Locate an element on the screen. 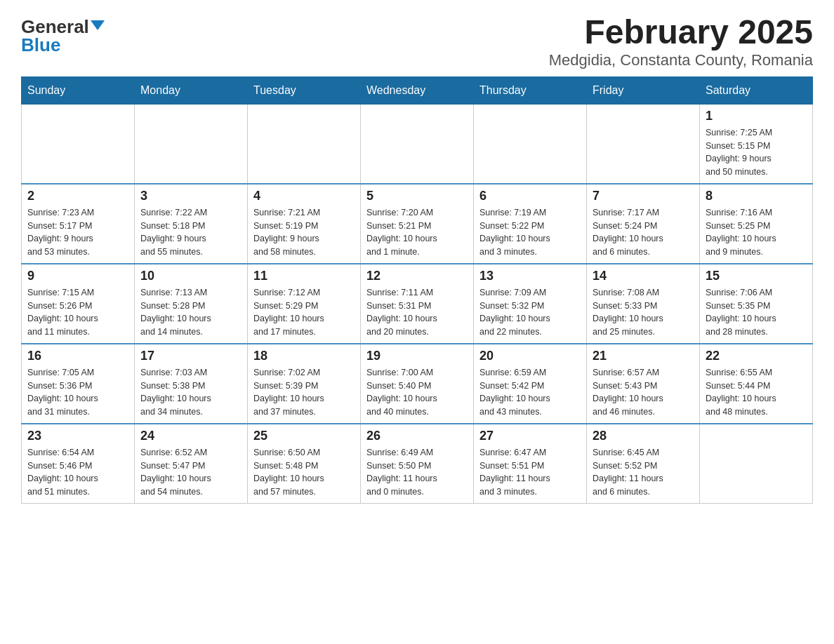 This screenshot has height=644, width=834. day-number: 24 is located at coordinates (191, 436).